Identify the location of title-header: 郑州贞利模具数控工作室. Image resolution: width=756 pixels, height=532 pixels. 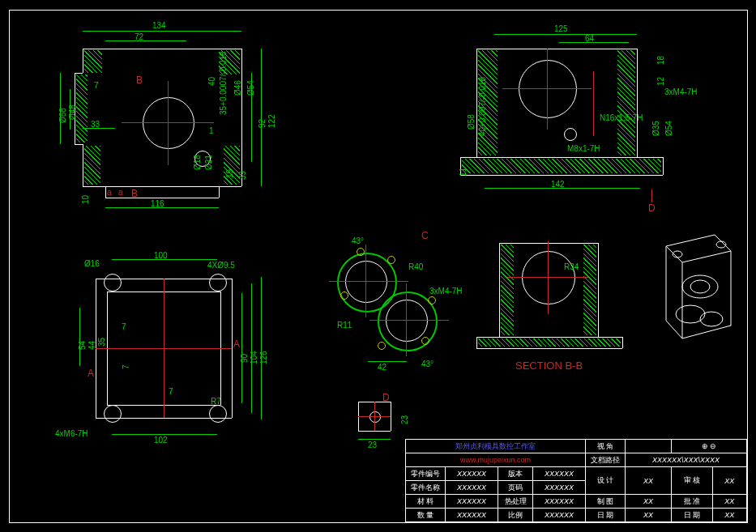
(496, 446).